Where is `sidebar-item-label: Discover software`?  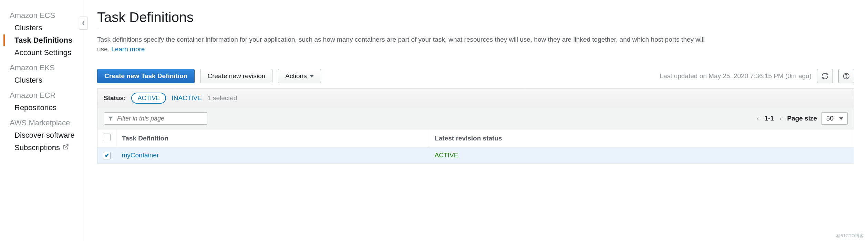 sidebar-item-label: Discover software is located at coordinates (45, 135).